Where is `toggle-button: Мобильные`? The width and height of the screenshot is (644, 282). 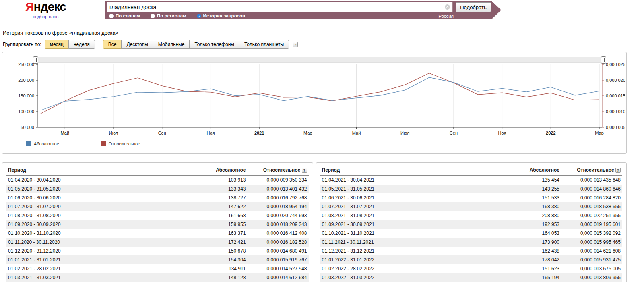
toggle-button: Мобильные is located at coordinates (171, 44).